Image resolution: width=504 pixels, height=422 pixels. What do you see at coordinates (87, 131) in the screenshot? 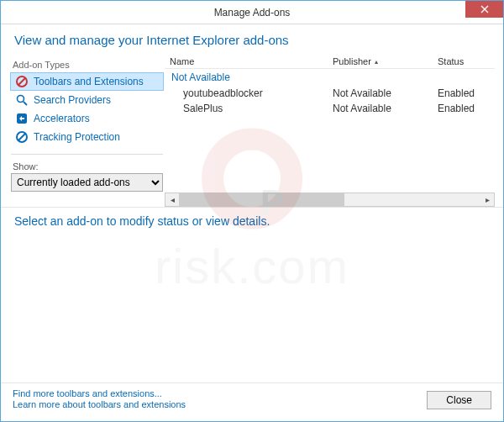
I see `sidebar: Add-on Types Toolbars and Extensions Sea…` at bounding box center [87, 131].